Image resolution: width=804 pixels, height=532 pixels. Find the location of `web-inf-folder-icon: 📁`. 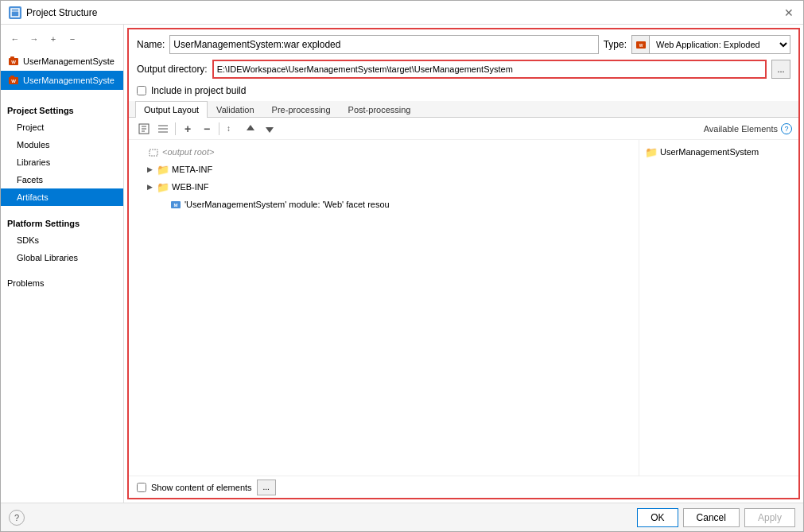

web-inf-folder-icon: 📁 is located at coordinates (163, 187).